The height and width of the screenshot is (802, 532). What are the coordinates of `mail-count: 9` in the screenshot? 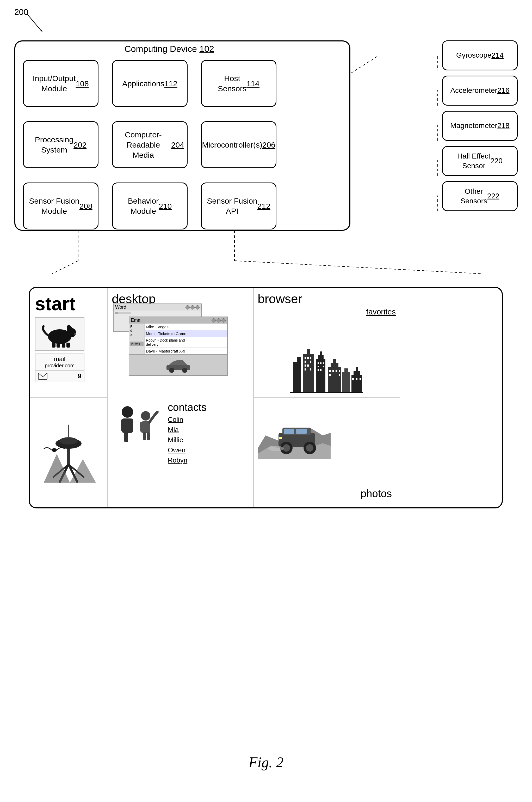 It's located at (79, 376).